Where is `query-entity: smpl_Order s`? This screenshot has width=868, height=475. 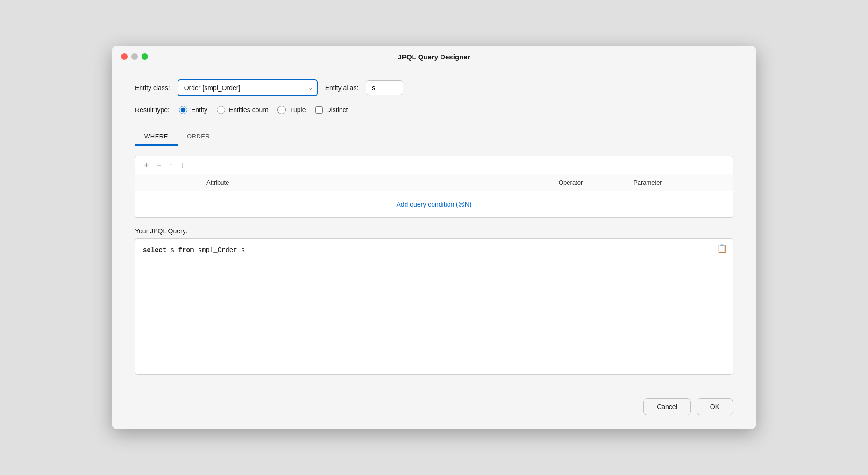
query-entity: smpl_Order s is located at coordinates (220, 250).